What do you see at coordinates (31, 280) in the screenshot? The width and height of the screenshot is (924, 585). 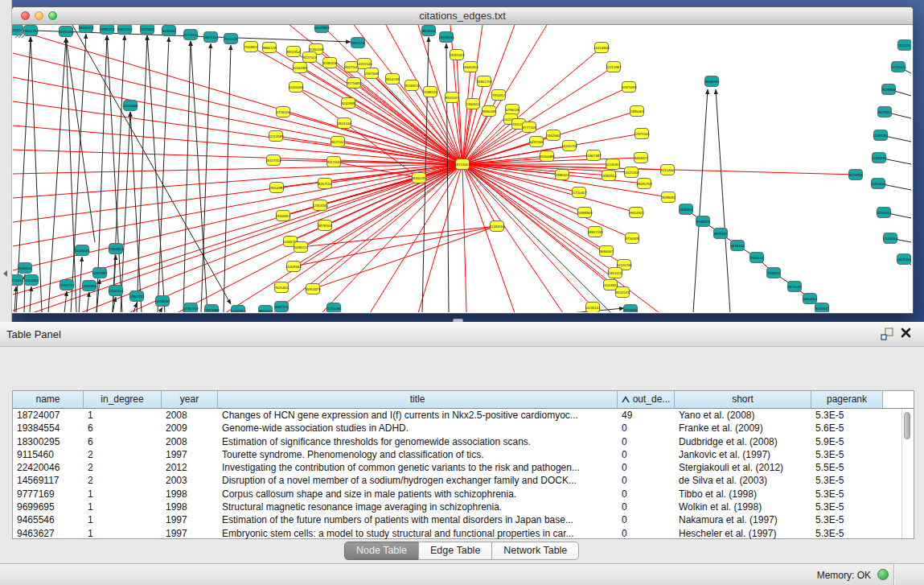 I see `graph-node: 12156801` at bounding box center [31, 280].